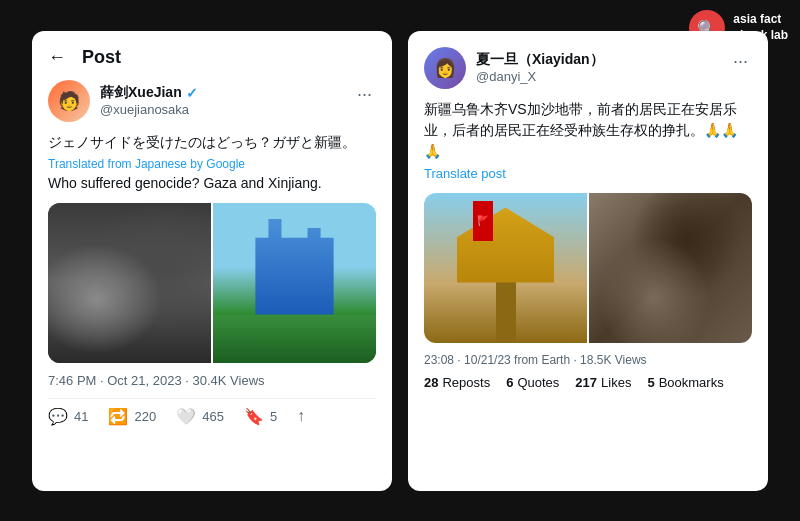 The width and height of the screenshot is (800, 521). Describe the element at coordinates (69, 101) in the screenshot. I see `avatar-1: 🧑` at that location.